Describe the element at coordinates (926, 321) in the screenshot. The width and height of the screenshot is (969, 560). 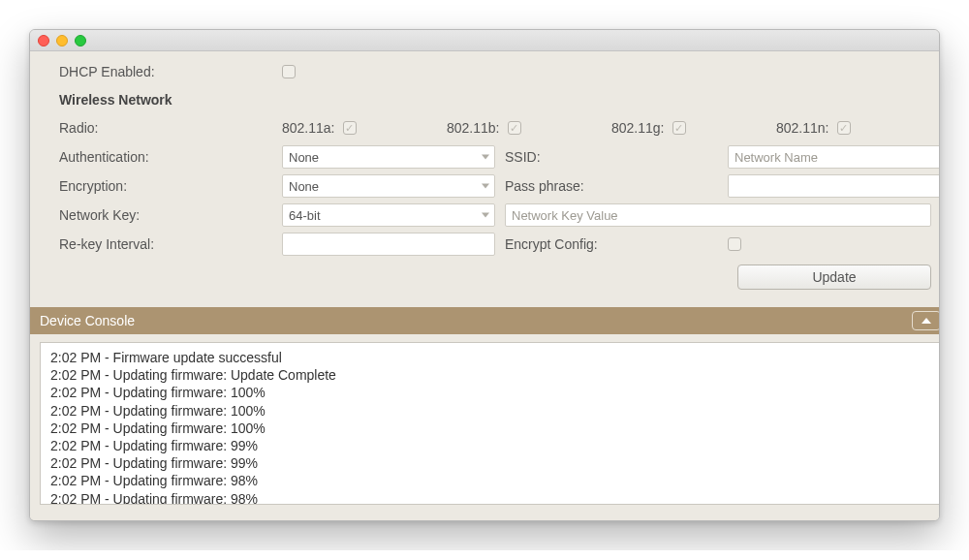
I see `console-collapse-button` at that location.